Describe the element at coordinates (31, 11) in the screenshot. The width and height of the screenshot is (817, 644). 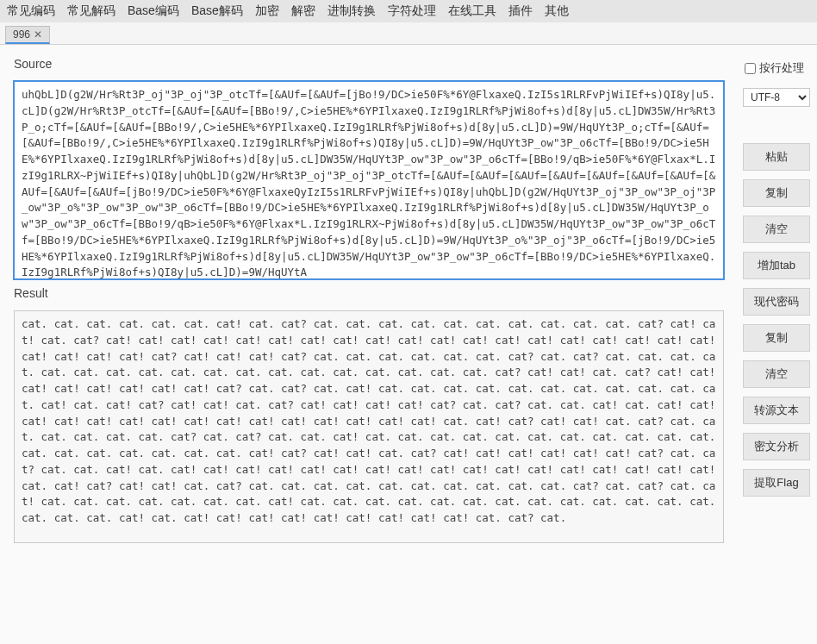
I see `menu-item: 常见编码` at that location.